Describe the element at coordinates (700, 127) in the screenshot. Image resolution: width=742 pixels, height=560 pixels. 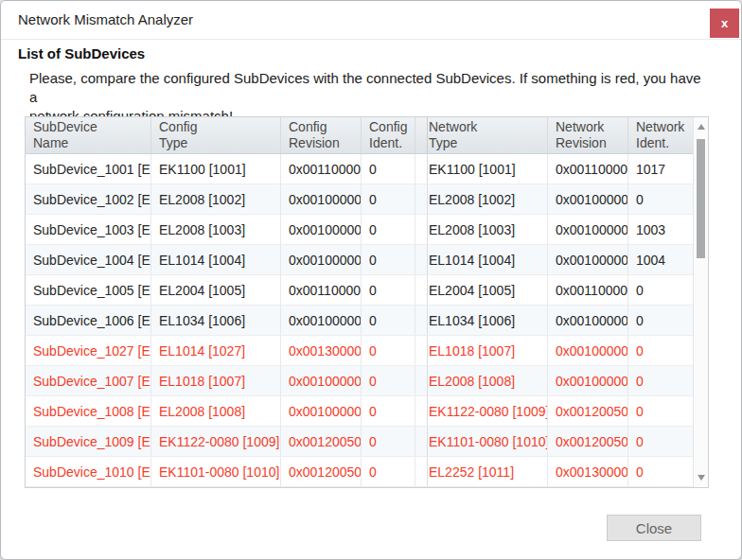
I see `scrollbar-up-icon` at that location.